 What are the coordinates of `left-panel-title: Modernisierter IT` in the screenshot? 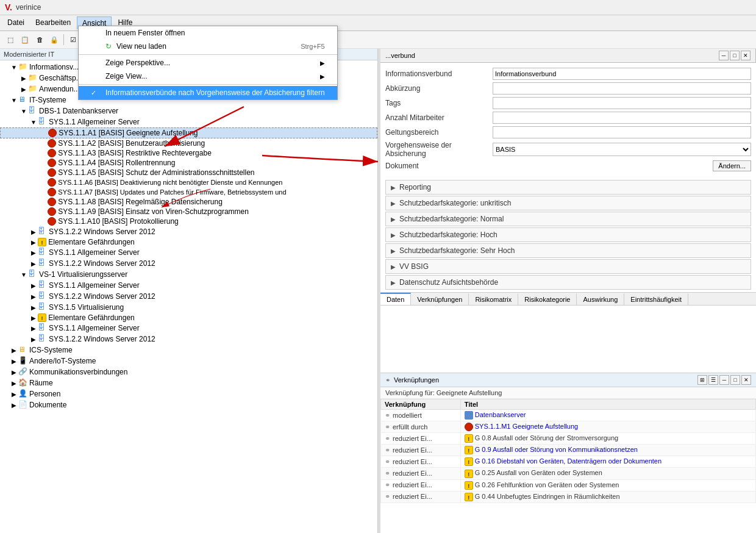 It's located at (29, 54).